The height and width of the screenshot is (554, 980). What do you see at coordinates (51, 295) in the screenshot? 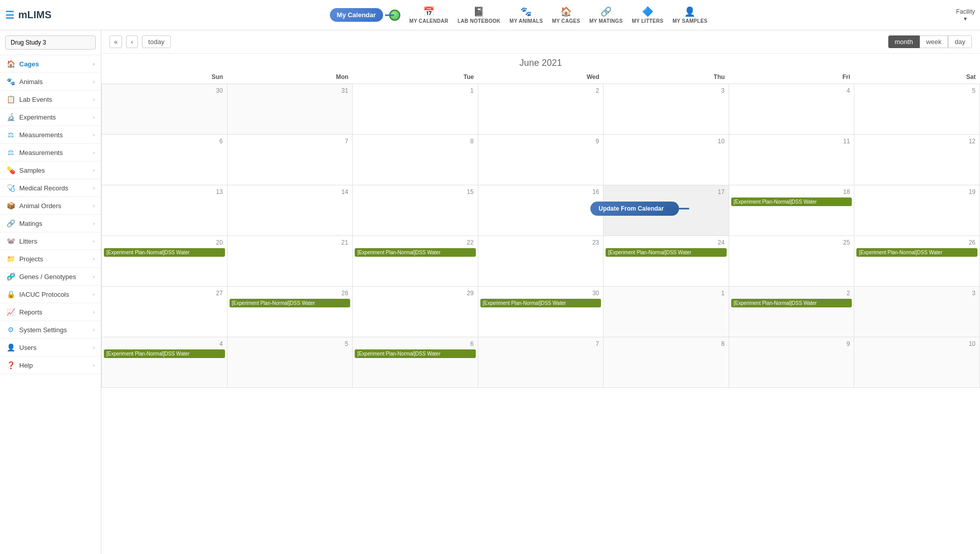
I see `sidebar-item-iacuc: 🔒 IACUC Protocols ›` at bounding box center [51, 295].